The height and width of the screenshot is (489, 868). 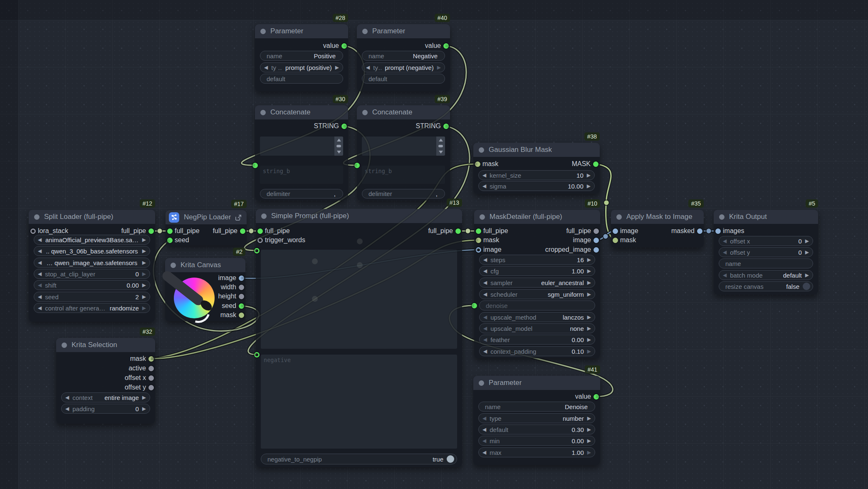 I want to click on slot-dot-width, so click(x=241, y=287).